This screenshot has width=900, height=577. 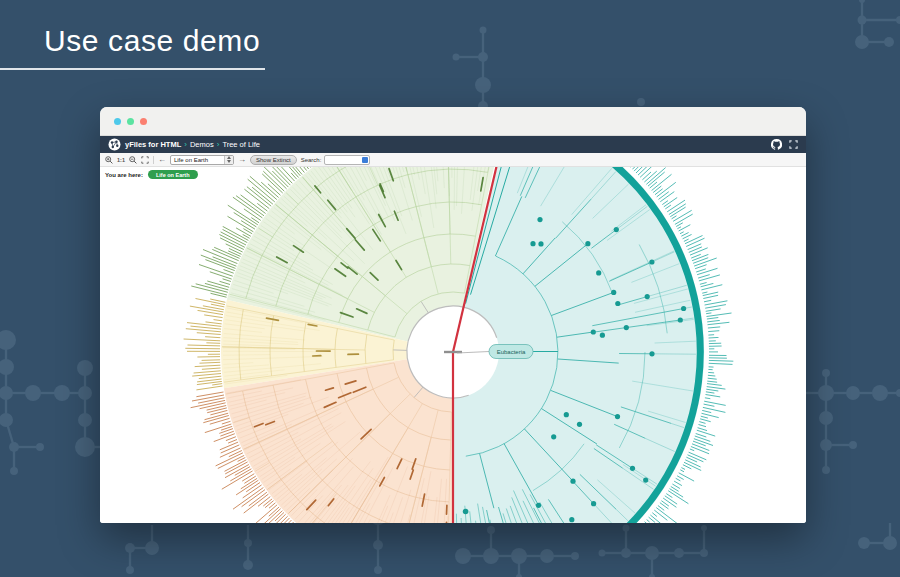 I want to click on location-status: You are here: Life on Earth, so click(x=152, y=174).